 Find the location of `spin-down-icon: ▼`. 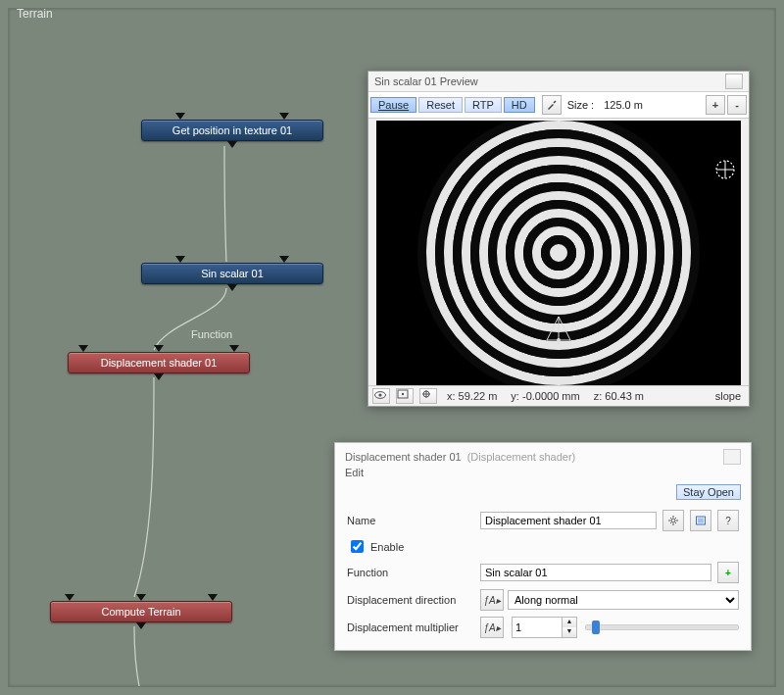

spin-down-icon: ▼ is located at coordinates (569, 632).